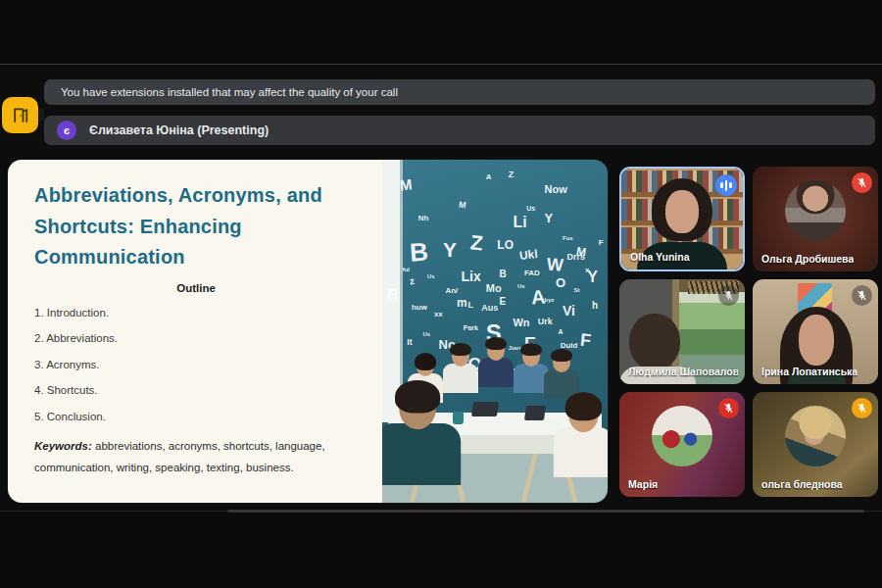 The height and width of the screenshot is (588, 882). What do you see at coordinates (568, 238) in the screenshot?
I see `floating-letter: Fus` at bounding box center [568, 238].